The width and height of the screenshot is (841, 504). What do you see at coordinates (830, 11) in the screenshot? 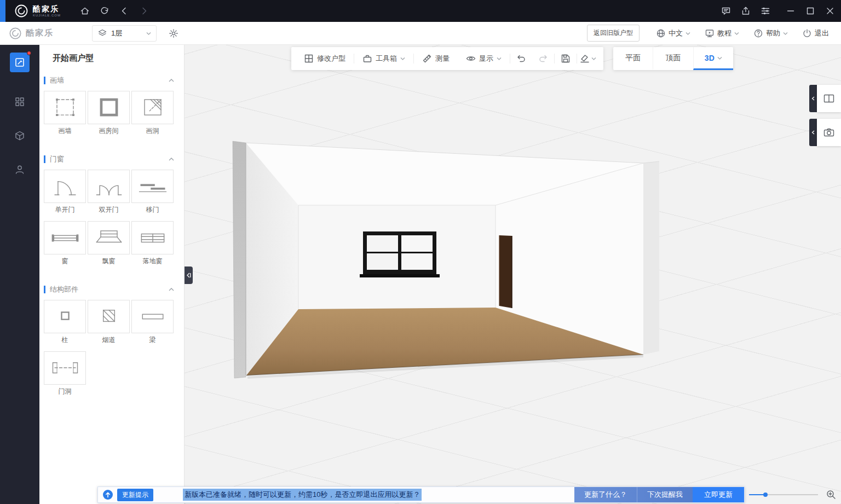
I see `close-button` at bounding box center [830, 11].